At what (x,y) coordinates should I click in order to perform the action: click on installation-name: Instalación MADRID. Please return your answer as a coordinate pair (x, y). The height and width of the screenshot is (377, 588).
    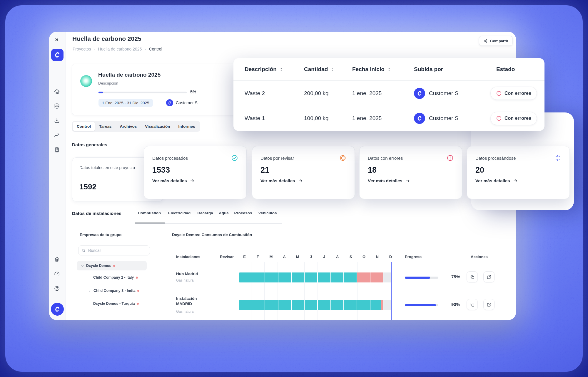
    Looking at the image, I should click on (190, 301).